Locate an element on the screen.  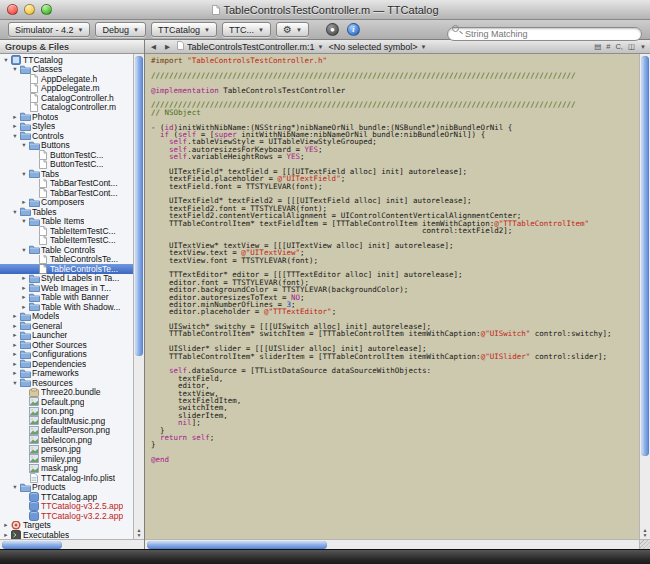
sidebar-item-buttons: ▾Buttons is located at coordinates (66, 146).